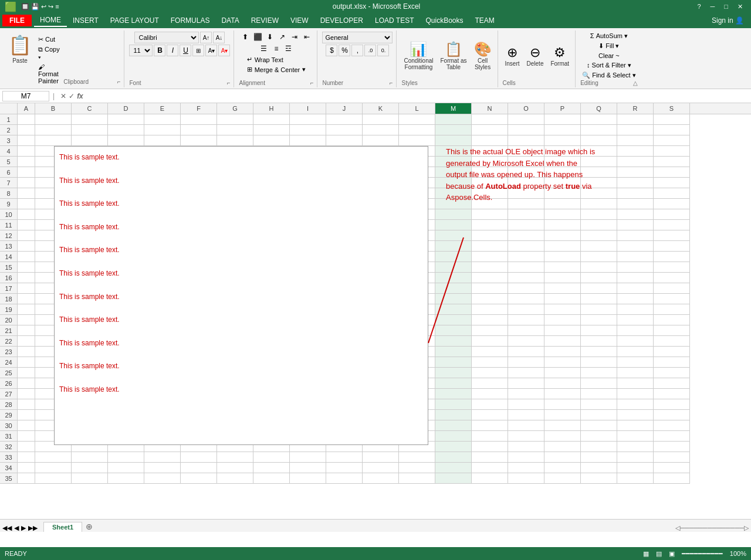  I want to click on cell-q1, so click(599, 120).